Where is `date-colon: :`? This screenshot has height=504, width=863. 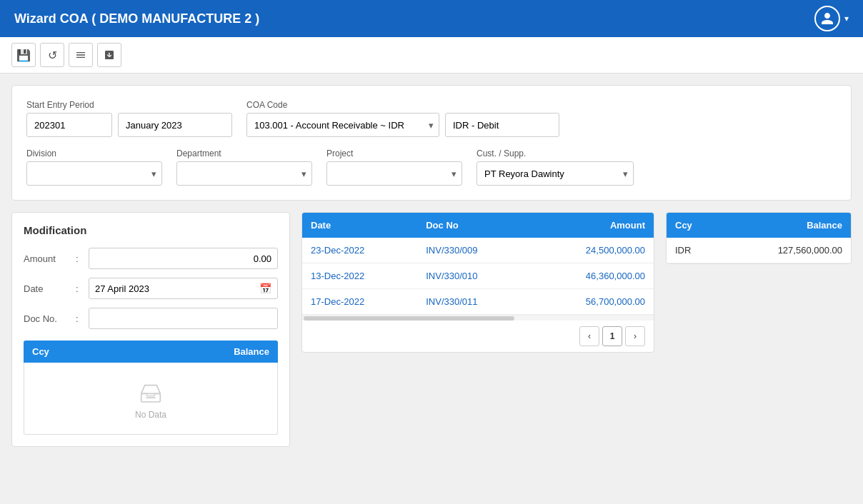
date-colon: : is located at coordinates (79, 288).